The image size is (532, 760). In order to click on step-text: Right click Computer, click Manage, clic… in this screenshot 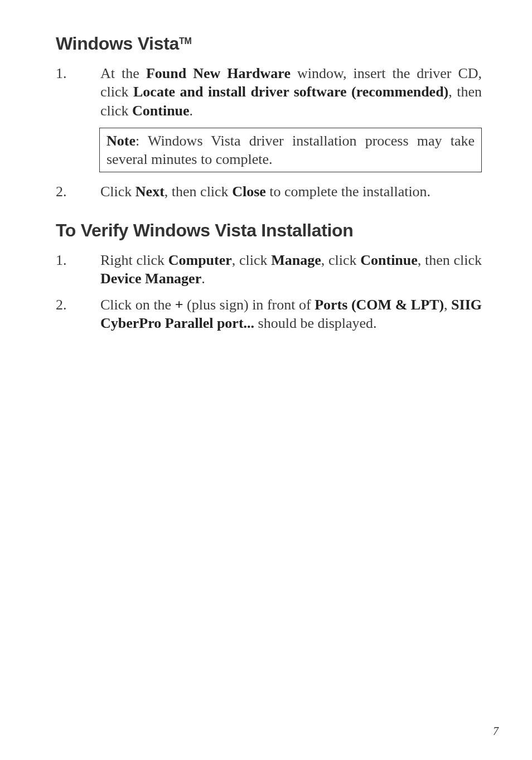, I will do `click(291, 270)`.